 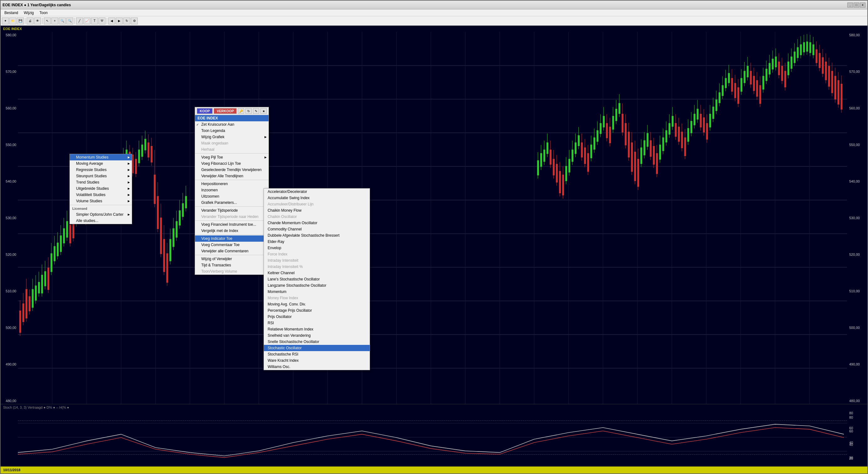 What do you see at coordinates (232, 225) in the screenshot?
I see `ctx-voeg-instrument: Voeg Financieel Instrument toe...` at bounding box center [232, 225].